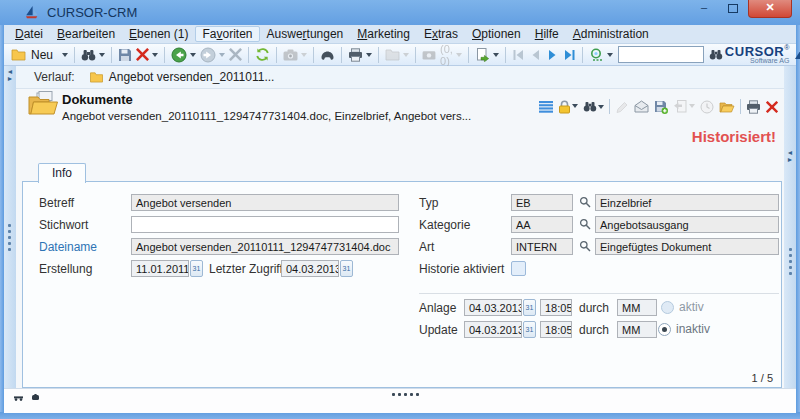 The height and width of the screenshot is (419, 800). I want to click on execute-search-button, so click(716, 54).